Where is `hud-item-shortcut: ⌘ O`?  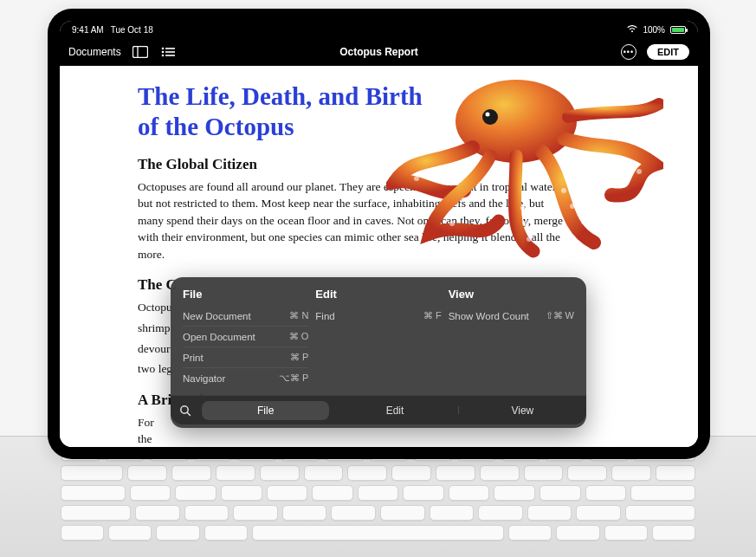
hud-item-shortcut: ⌘ O is located at coordinates (300, 336).